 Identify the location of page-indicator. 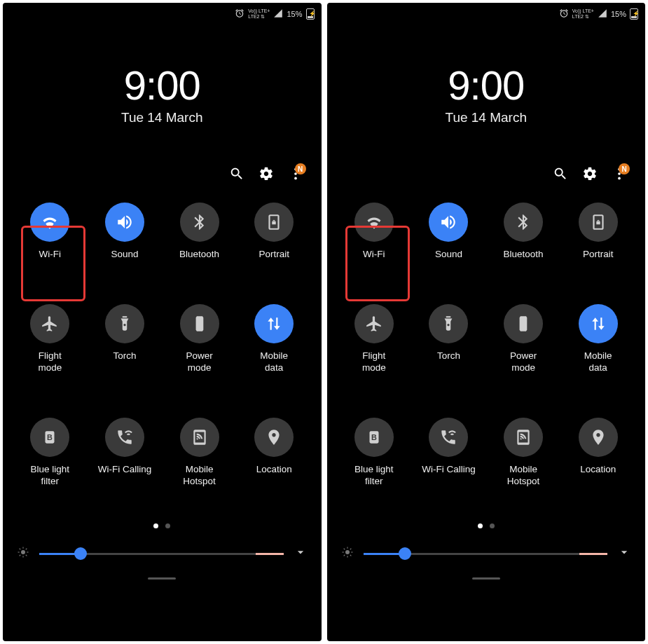
(163, 526).